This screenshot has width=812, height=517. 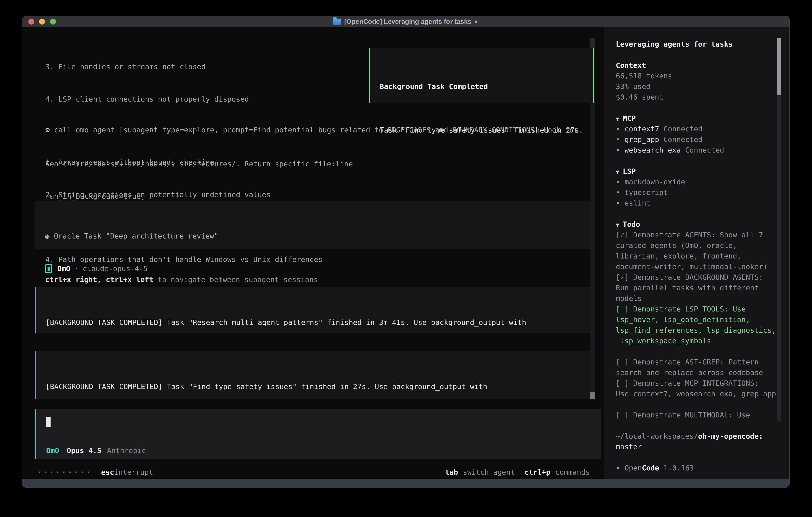 What do you see at coordinates (593, 43) in the screenshot?
I see `main-scrollbar-top-segment` at bounding box center [593, 43].